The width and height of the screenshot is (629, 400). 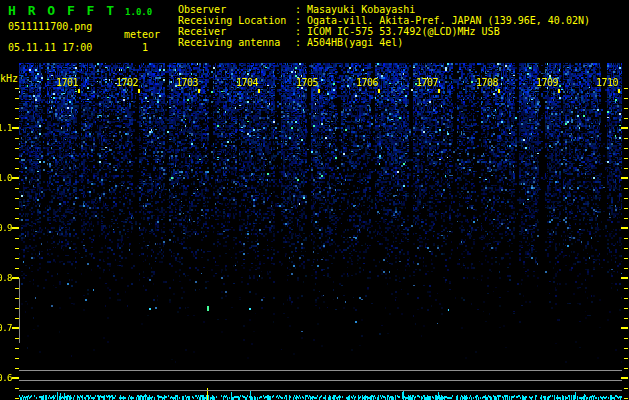 I want to click on time-label: 1703, so click(x=187, y=82).